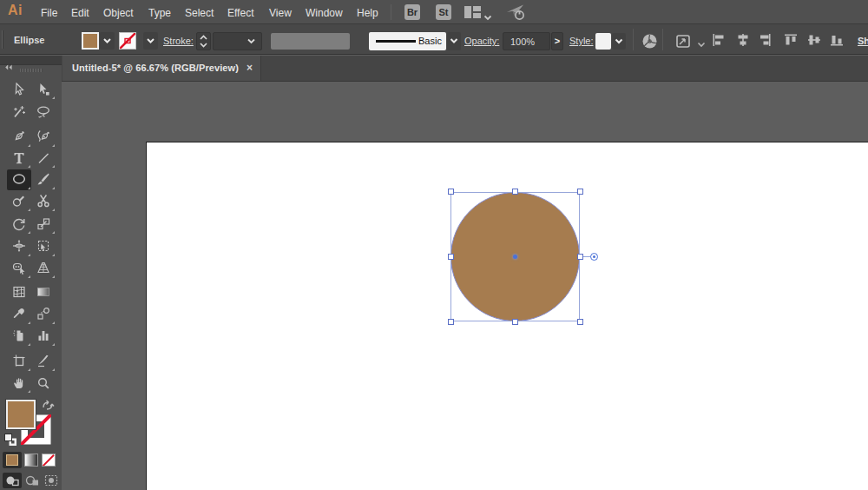 Image resolution: width=868 pixels, height=490 pixels. What do you see at coordinates (594, 257) in the screenshot?
I see `live-shape-widget-dot` at bounding box center [594, 257].